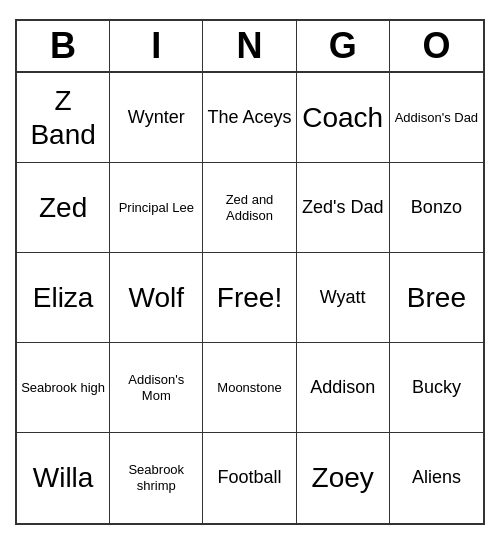 Image resolution: width=500 pixels, height=544 pixels. I want to click on bingo-cell: Zed and Addison, so click(250, 208).